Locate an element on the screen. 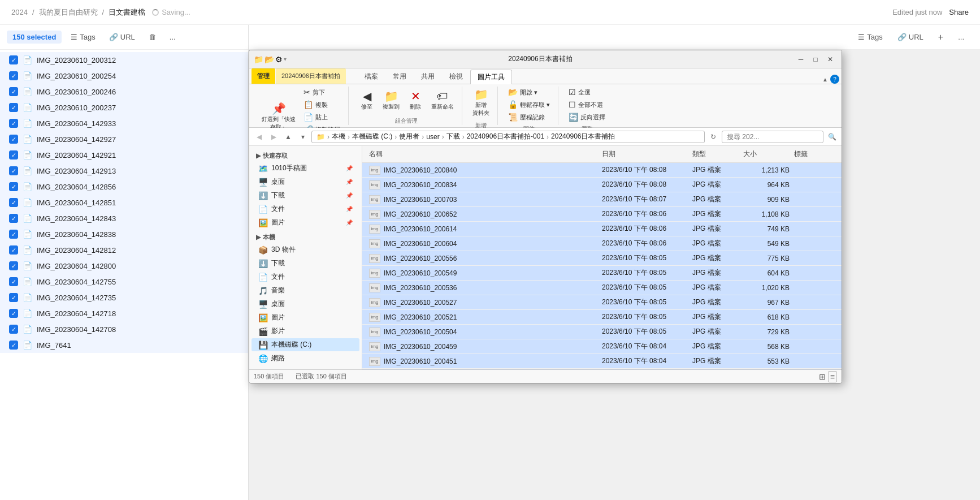 This screenshot has width=980, height=500. help-button: ? is located at coordinates (835, 79).